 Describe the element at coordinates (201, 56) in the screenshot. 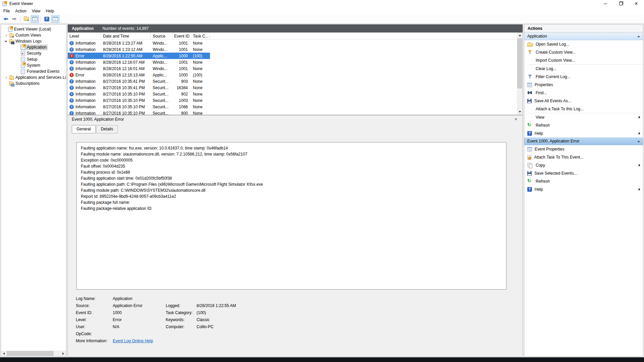

I see `task-category-cell: (100)` at that location.